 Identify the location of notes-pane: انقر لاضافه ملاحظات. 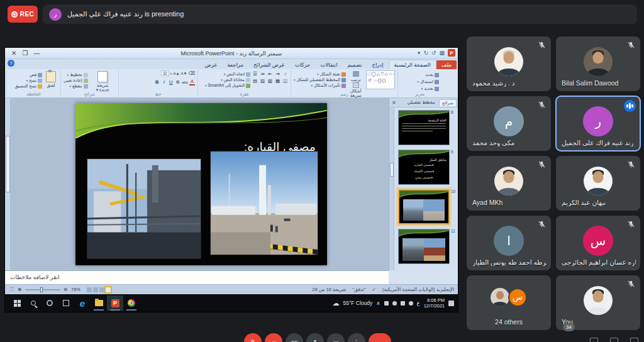
(197, 277).